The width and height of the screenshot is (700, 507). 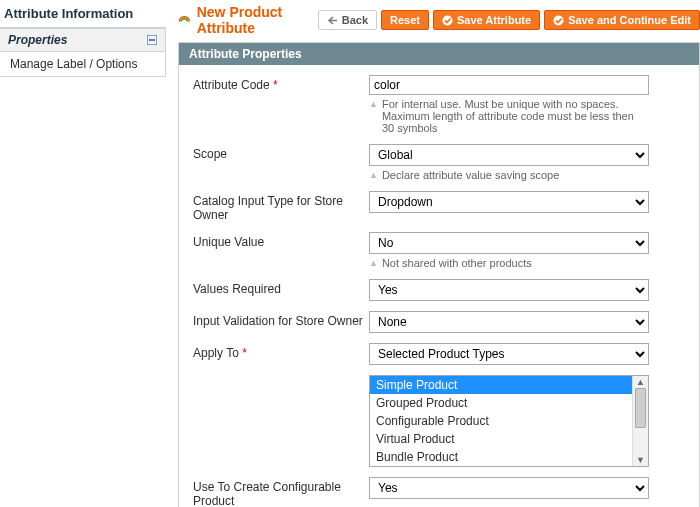 I want to click on save-continue-label: Save and Continue Edit, so click(x=630, y=20).